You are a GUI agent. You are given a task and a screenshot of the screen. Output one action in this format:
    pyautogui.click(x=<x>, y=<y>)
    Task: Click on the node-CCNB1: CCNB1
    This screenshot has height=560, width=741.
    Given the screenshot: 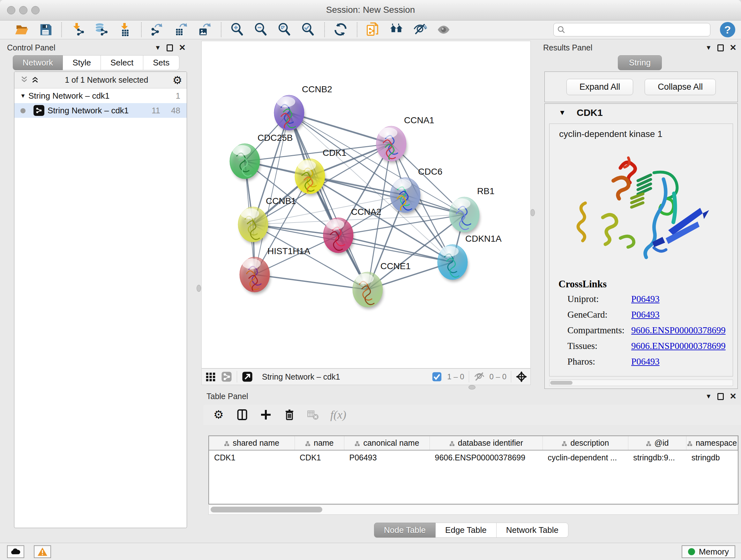 What is the action you would take?
    pyautogui.click(x=267, y=220)
    